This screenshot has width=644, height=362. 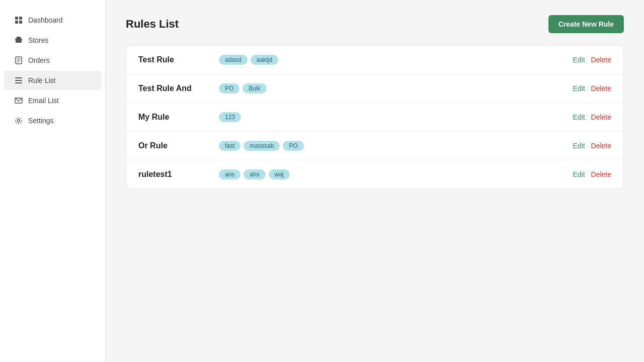 What do you see at coordinates (52, 101) in the screenshot?
I see `sidebar-item-email-list: Email List` at bounding box center [52, 101].